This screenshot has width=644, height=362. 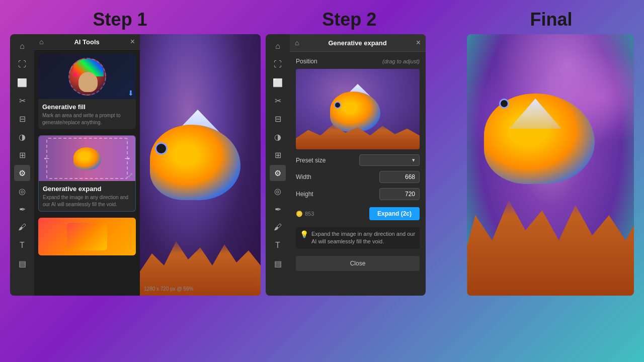 I want to click on height-label: Height, so click(x=305, y=194).